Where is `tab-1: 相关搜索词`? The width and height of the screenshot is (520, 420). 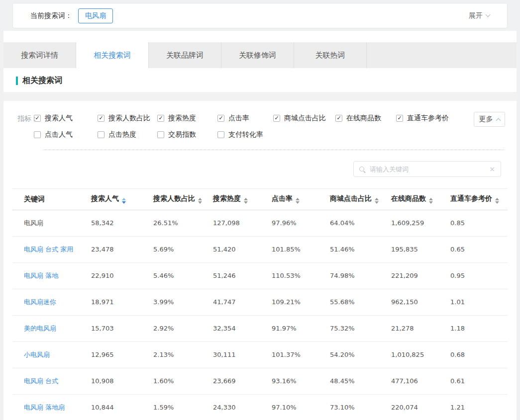 tab-1: 相关搜索词 is located at coordinates (112, 55).